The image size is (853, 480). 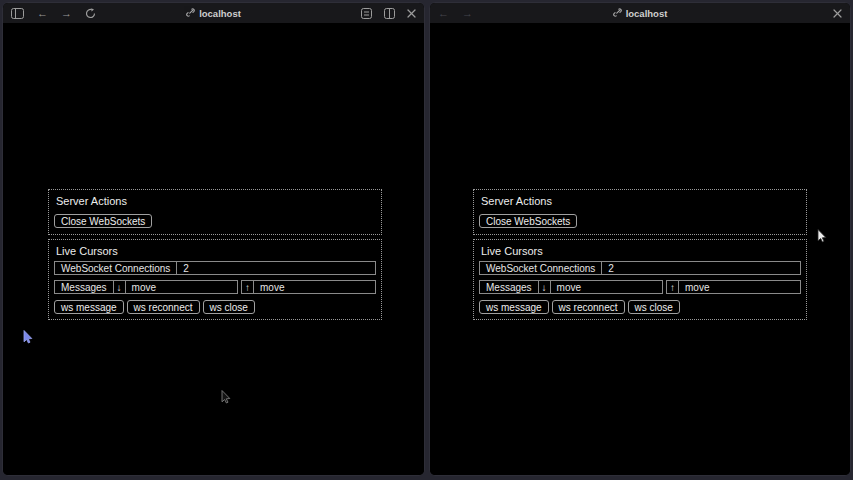 What do you see at coordinates (390, 14) in the screenshot?
I see `split-view-icon` at bounding box center [390, 14].